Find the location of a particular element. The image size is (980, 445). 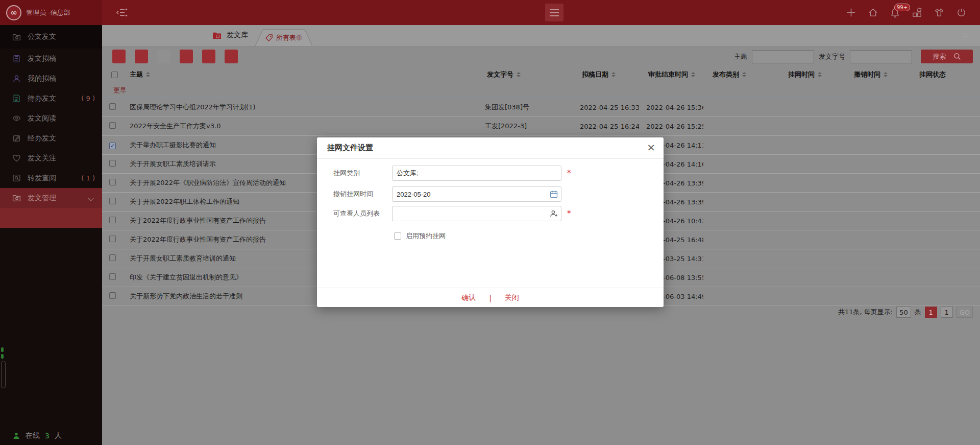

sidebar-item: 发文拟稿 is located at coordinates (51, 58).